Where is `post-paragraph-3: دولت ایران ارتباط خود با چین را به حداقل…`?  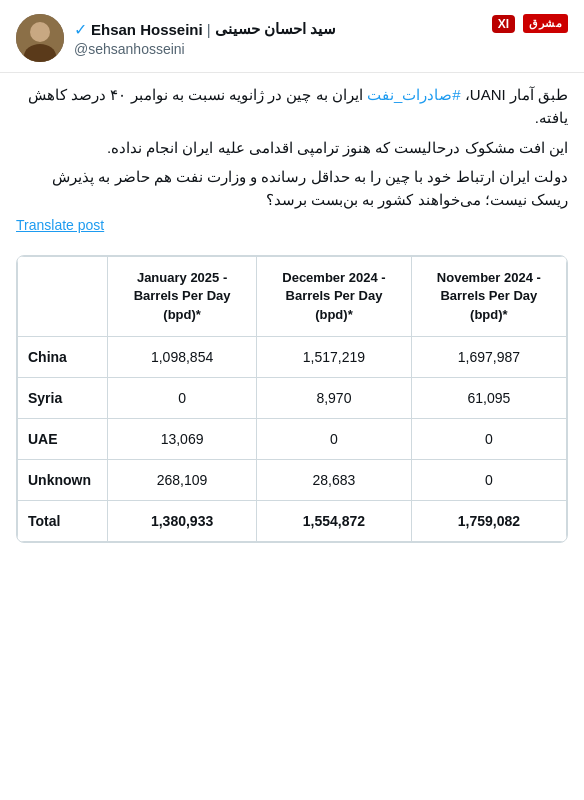 post-paragraph-3: دولت ایران ارتباط خود با چین را به حداقل… is located at coordinates (292, 188).